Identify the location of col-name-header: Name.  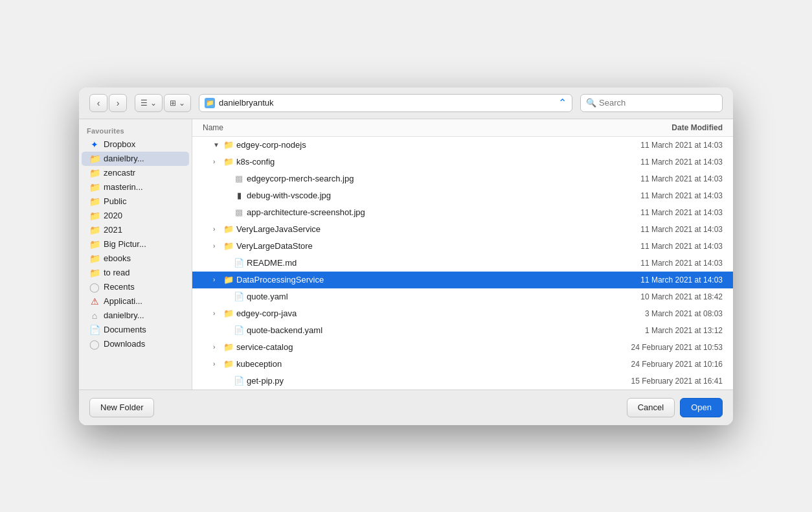
(391, 128).